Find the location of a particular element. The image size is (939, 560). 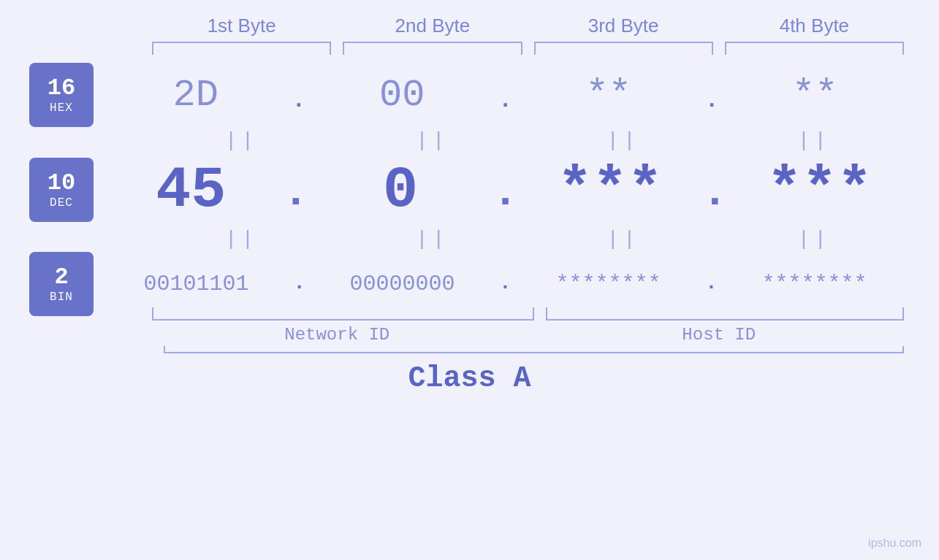

network-id-label: Network ID is located at coordinates (338, 334).